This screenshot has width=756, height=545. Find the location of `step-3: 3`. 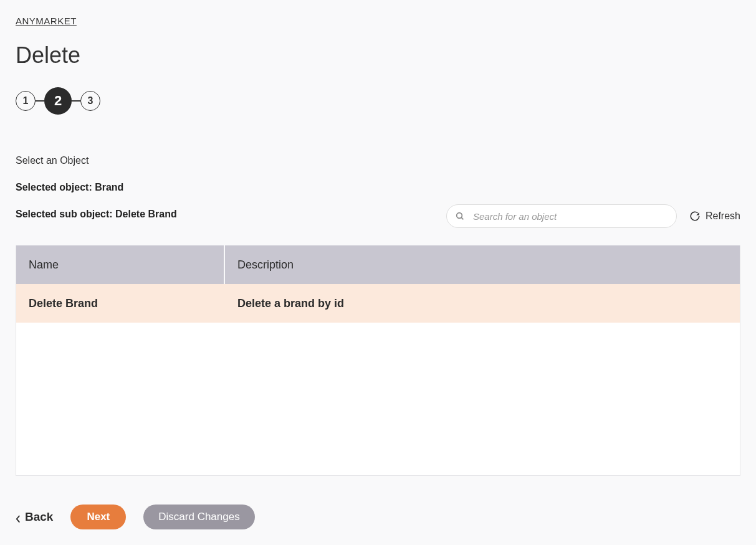

step-3: 3 is located at coordinates (90, 101).